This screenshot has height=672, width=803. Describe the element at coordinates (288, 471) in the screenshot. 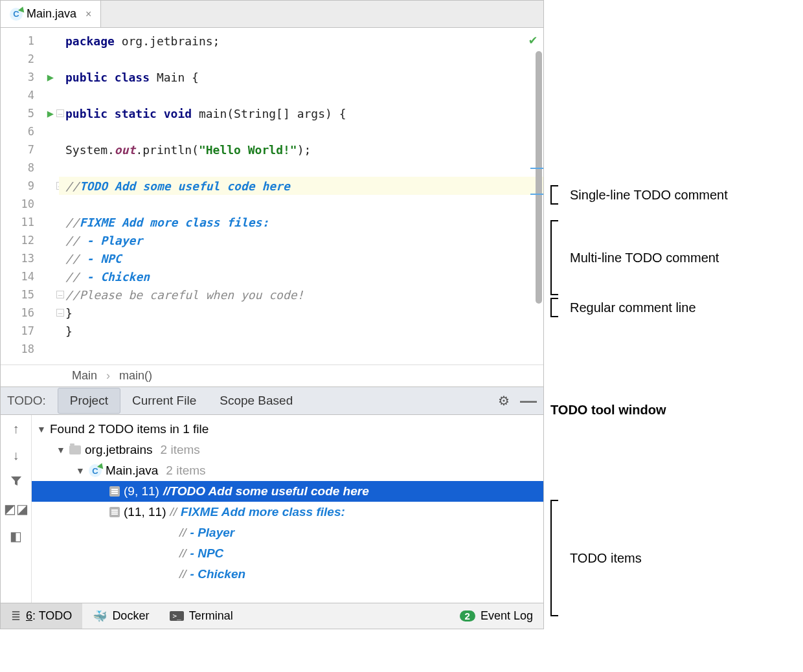

I see `tree-file: ▼ Main.java 2 items` at that location.